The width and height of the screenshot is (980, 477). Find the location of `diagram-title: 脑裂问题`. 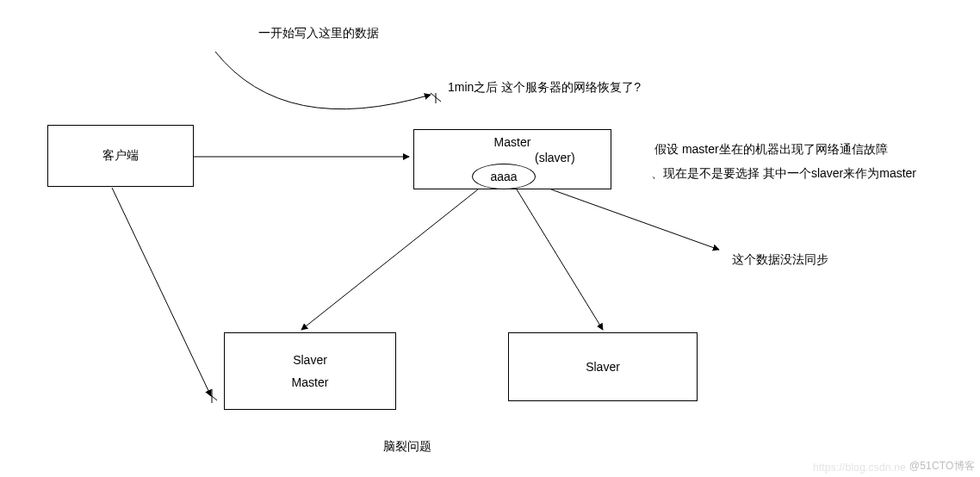

diagram-title: 脑裂问题 is located at coordinates (407, 447).